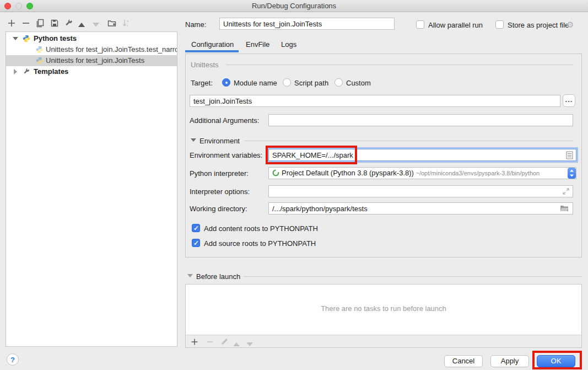  What do you see at coordinates (307, 24) in the screenshot?
I see `name-input` at bounding box center [307, 24].